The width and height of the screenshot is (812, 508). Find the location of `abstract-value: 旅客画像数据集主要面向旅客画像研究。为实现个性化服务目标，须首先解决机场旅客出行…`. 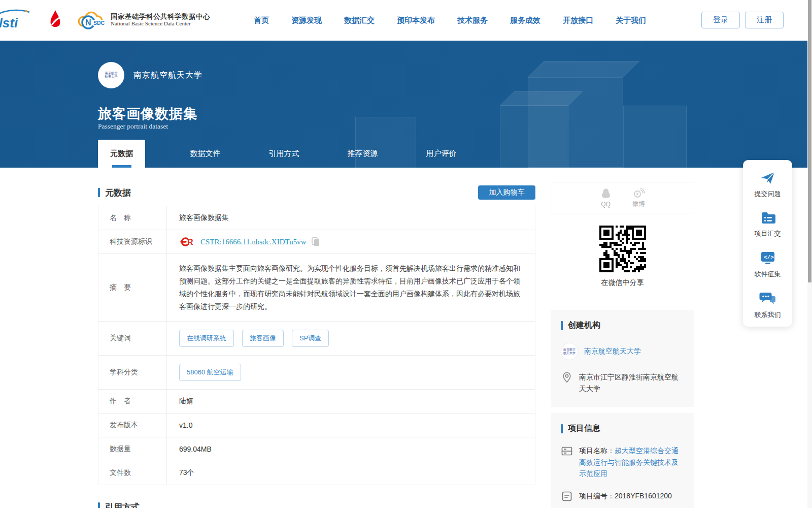

abstract-value: 旅客画像数据集主要面向旅客画像研究。为实现个性化服务目标，须首先解决机场旅客出行… is located at coordinates (351, 288).